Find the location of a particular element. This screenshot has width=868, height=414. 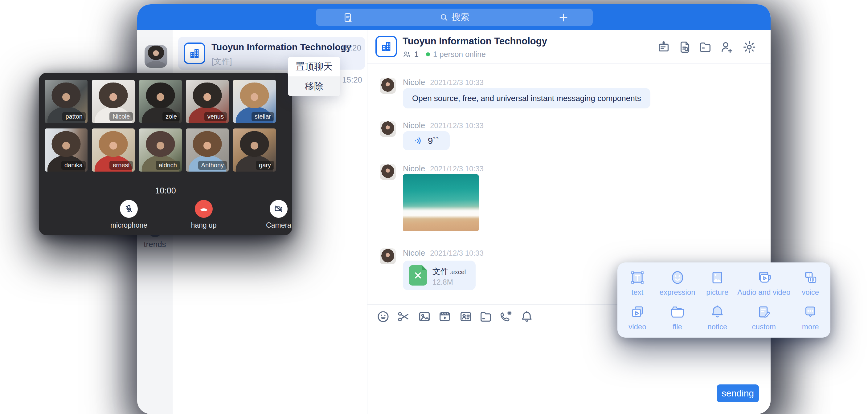

conversation-title: Tuoyun Information Technology is located at coordinates (282, 47).